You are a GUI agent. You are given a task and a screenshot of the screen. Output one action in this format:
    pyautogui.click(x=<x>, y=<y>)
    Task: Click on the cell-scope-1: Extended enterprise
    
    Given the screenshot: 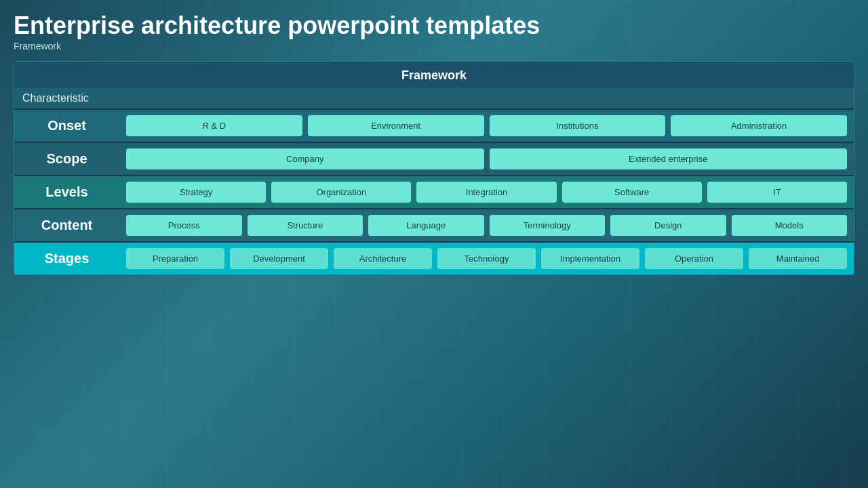 What is the action you would take?
    pyautogui.click(x=669, y=159)
    